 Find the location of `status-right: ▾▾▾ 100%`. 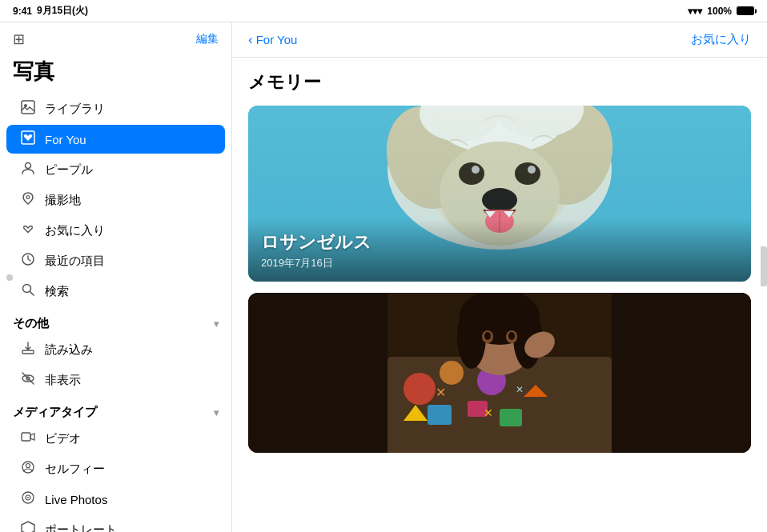

status-right: ▾▾▾ 100% is located at coordinates (721, 11).